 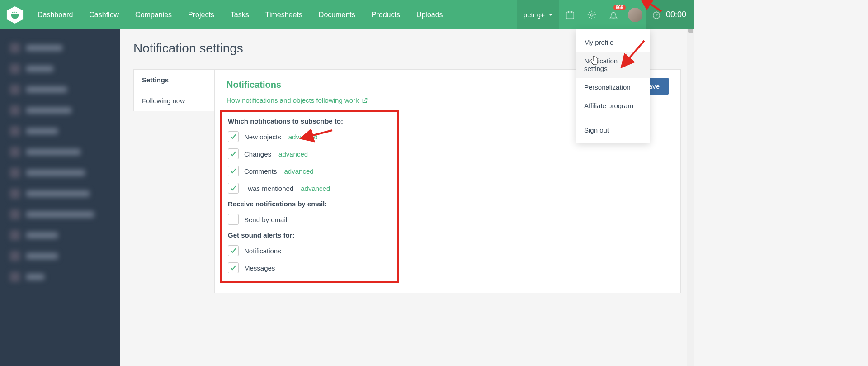 What do you see at coordinates (233, 154) in the screenshot?
I see `checkbox-changes` at bounding box center [233, 154].